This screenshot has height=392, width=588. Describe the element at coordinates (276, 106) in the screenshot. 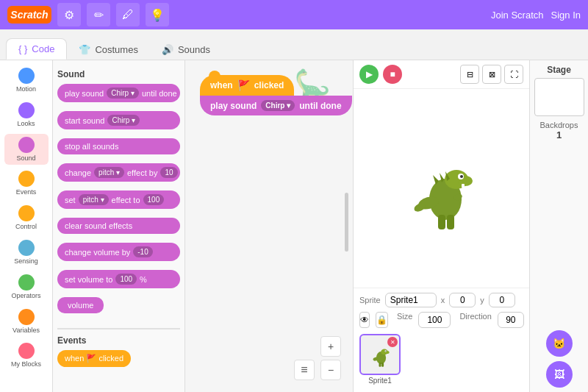

I see `play-sound-block: play sound Chirp ▾ until done` at that location.